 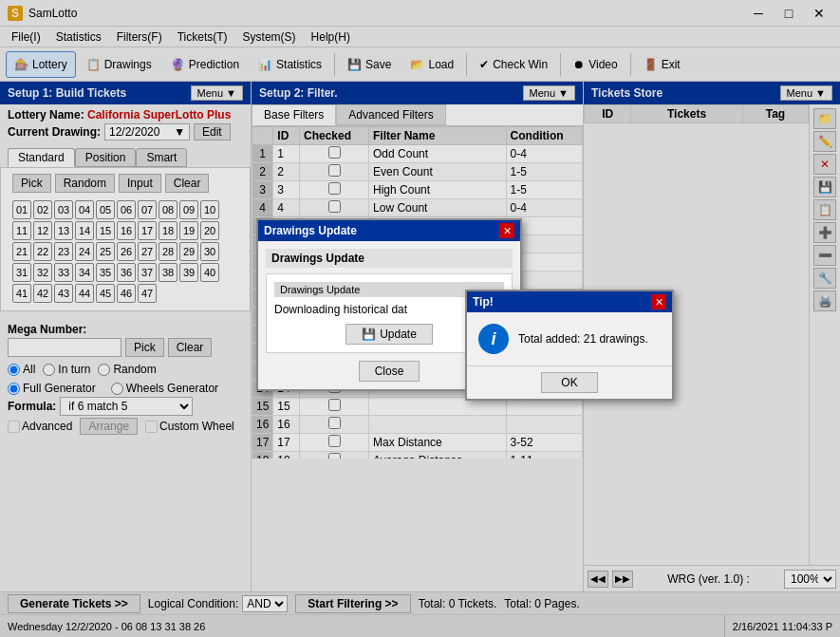 What do you see at coordinates (483, 302) in the screenshot?
I see `tip-title: Tip!` at bounding box center [483, 302].